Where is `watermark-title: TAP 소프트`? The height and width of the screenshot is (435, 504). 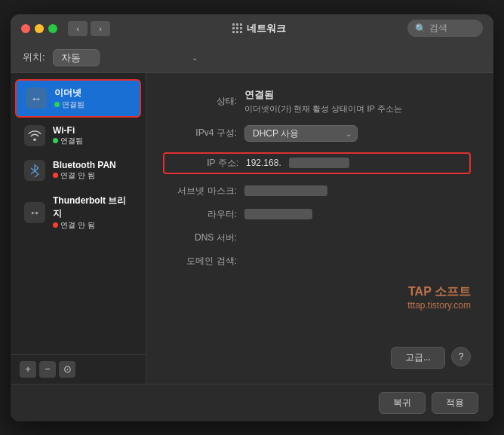 watermark-title: TAP 소프트 is located at coordinates (320, 293).